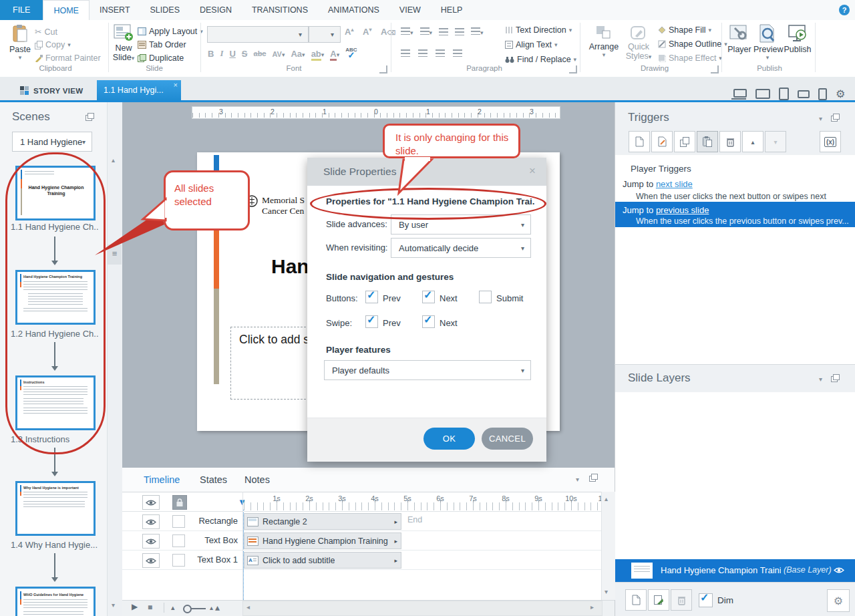  I want to click on tab-transitions: TRANSITIONS, so click(280, 10).